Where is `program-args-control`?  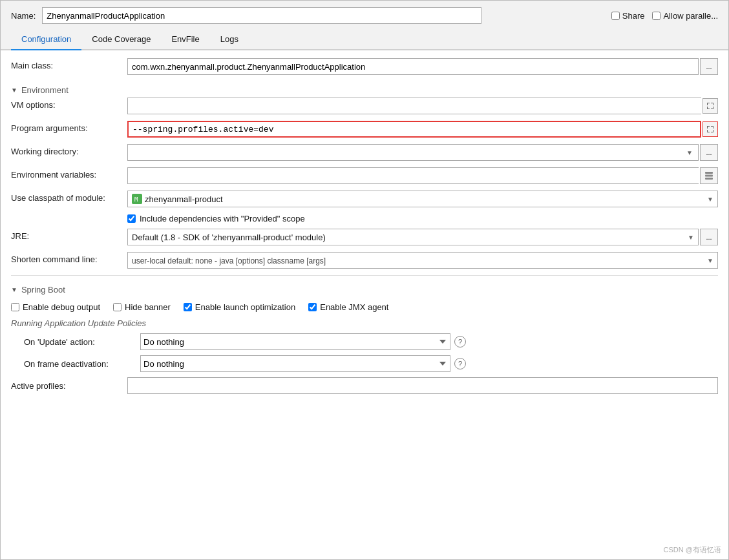 program-args-control is located at coordinates (423, 129).